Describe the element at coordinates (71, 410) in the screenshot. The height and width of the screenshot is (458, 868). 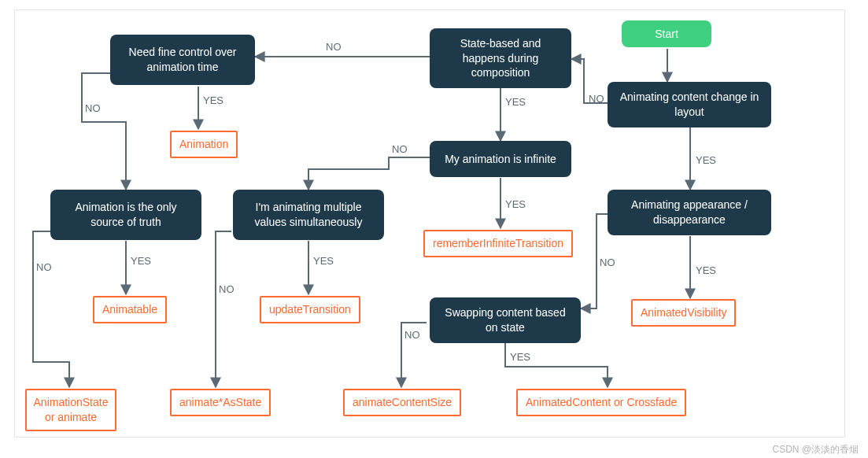
I see `ans-animationstate: AnimationState or animate` at that location.